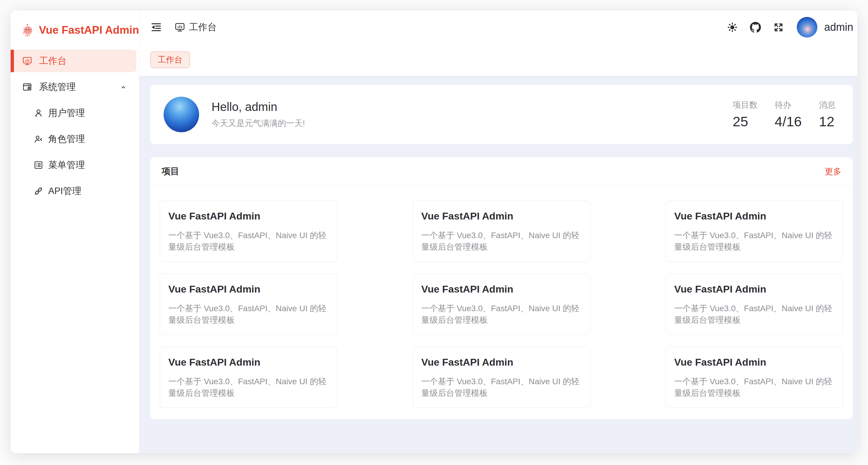 This screenshot has width=868, height=465. What do you see at coordinates (745, 115) in the screenshot?
I see `stat-projects: 项目数 25` at bounding box center [745, 115].